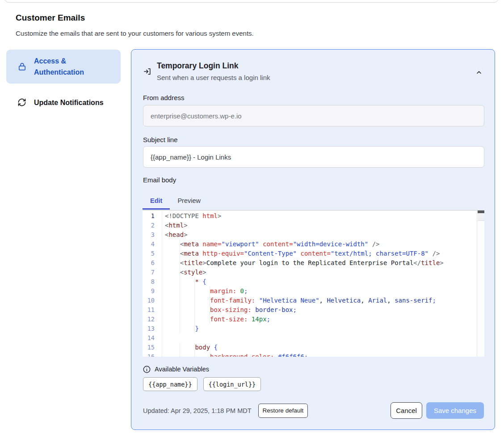 This screenshot has width=504, height=438. What do you see at coordinates (147, 72) in the screenshot?
I see `log-in-icon` at bounding box center [147, 72].